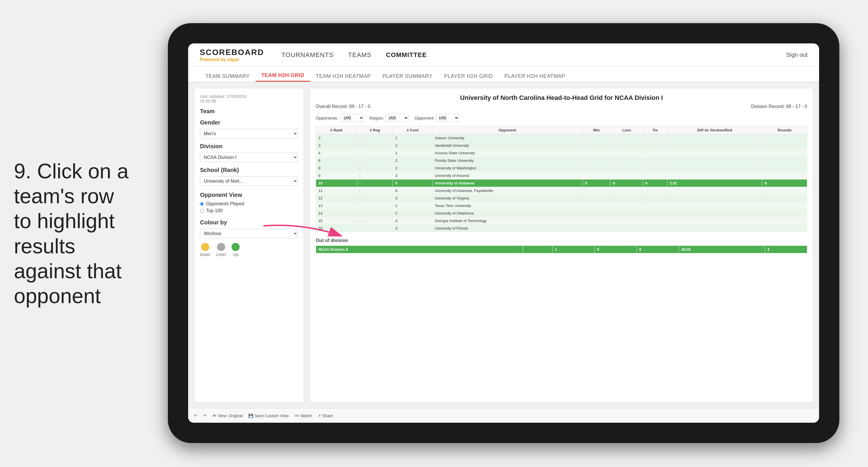  What do you see at coordinates (221, 247) in the screenshot?
I see `level-dot` at bounding box center [221, 247].